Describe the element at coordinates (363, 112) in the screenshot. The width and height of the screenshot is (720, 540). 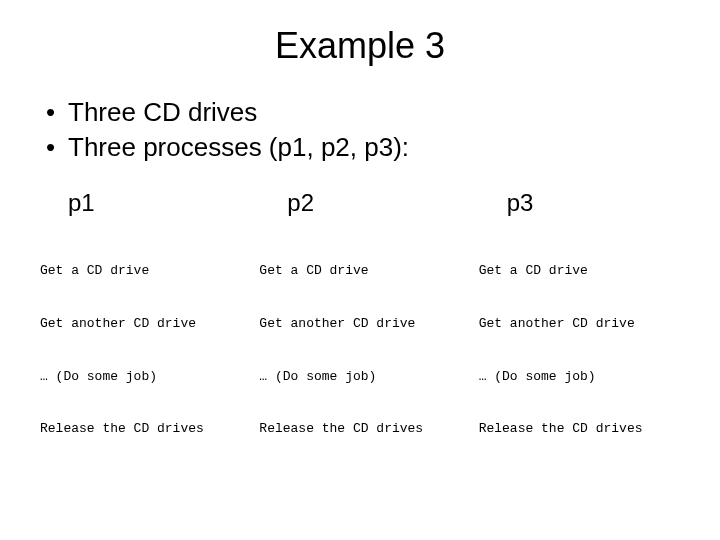
I see `bullet-item: Three CD drives` at that location.